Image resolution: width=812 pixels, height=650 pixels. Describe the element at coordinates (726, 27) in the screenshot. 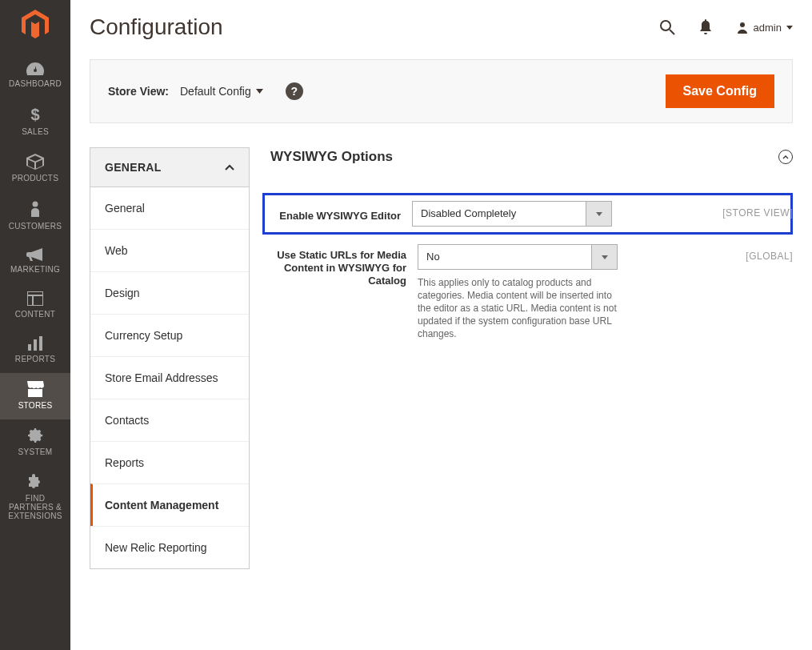

I see `header-actions: admin` at that location.